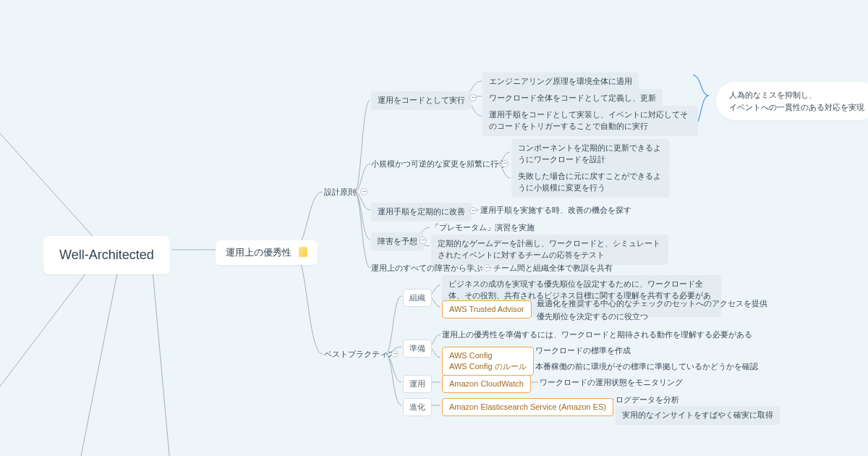  What do you see at coordinates (488, 361) in the screenshot?
I see `aws-config: AWS Config AWS Config のルール` at bounding box center [488, 361].